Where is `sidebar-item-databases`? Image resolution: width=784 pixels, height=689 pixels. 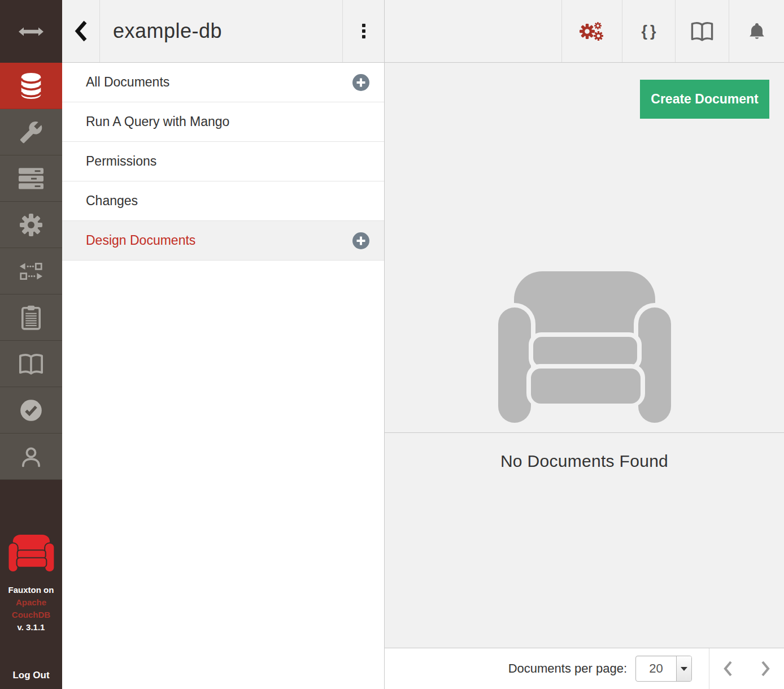
sidebar-item-databases is located at coordinates (31, 86).